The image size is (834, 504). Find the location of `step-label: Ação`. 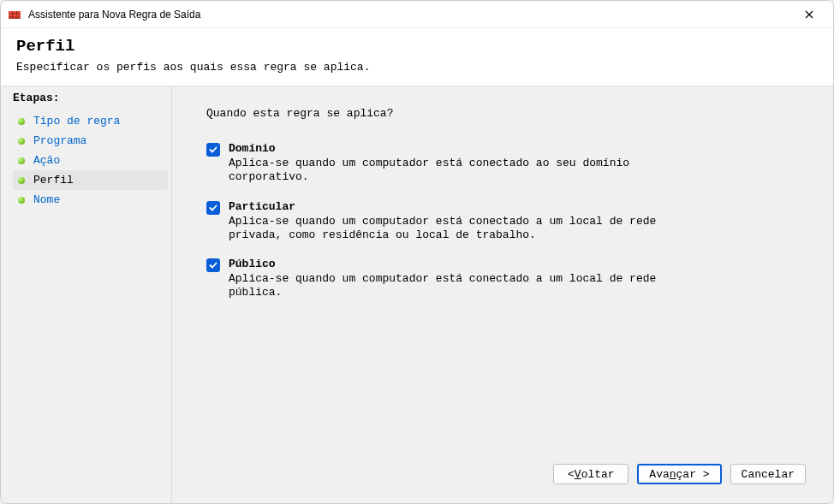

step-label: Ação is located at coordinates (46, 161).